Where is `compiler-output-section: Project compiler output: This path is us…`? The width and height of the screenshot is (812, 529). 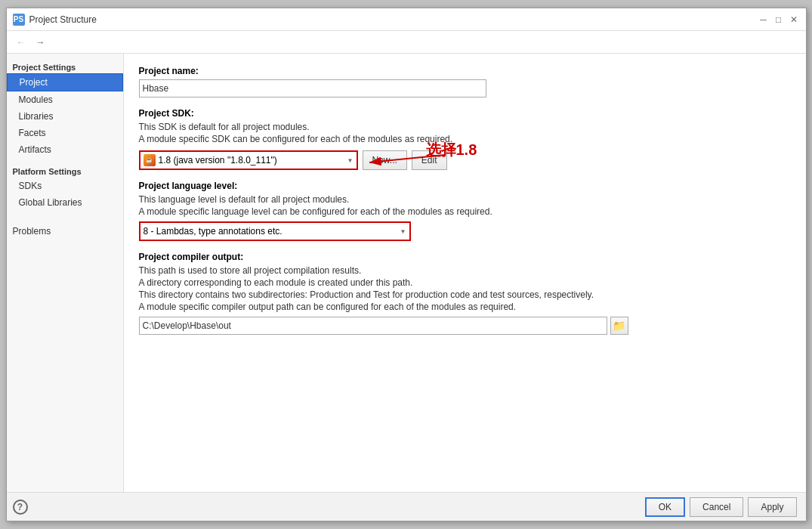 compiler-output-section: Project compiler output: This path is us… is located at coordinates (465, 293).